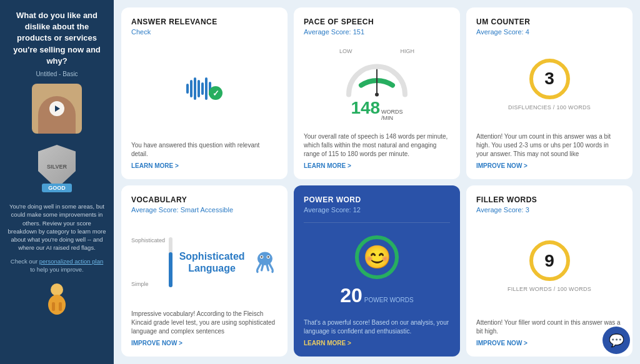 The height and width of the screenshot is (364, 640). Describe the element at coordinates (377, 32) in the screenshot. I see `pace-avg: Average Score: 151` at that location.